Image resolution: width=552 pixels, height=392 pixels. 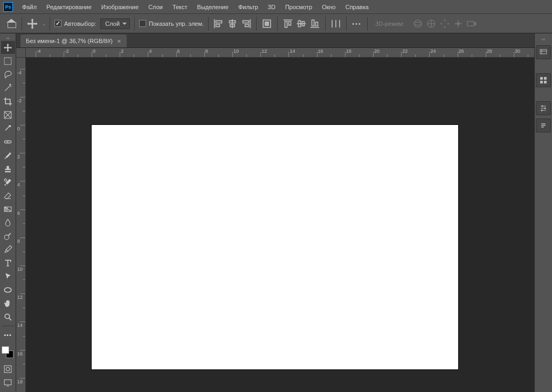 What do you see at coordinates (543, 52) in the screenshot?
I see `learn-panel-button` at bounding box center [543, 52].